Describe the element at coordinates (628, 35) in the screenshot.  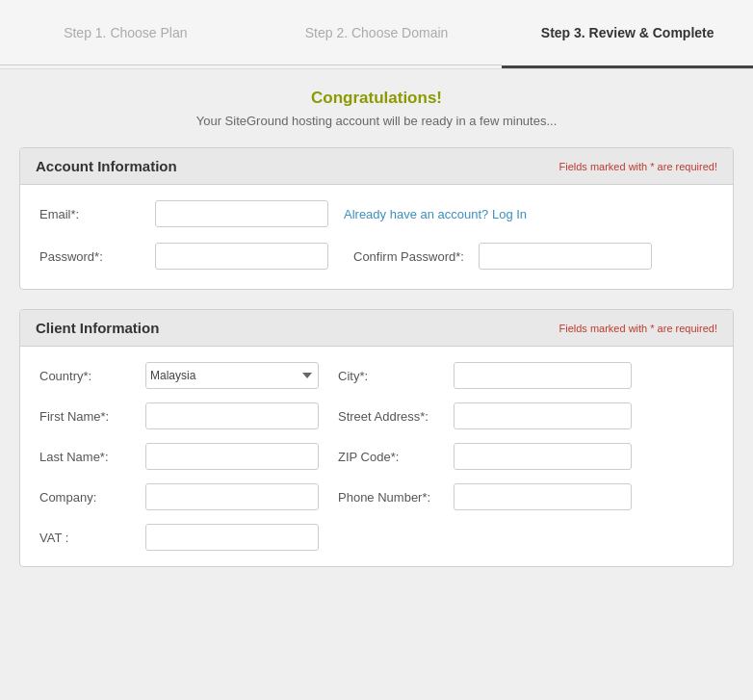
I see `step-3: Step 3. Review & Complete` at that location.